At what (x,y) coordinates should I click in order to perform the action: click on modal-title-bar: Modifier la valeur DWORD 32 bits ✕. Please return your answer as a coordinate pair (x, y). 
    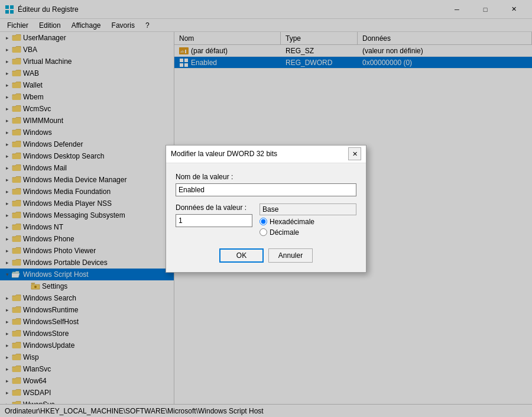
    Looking at the image, I should click on (266, 154).